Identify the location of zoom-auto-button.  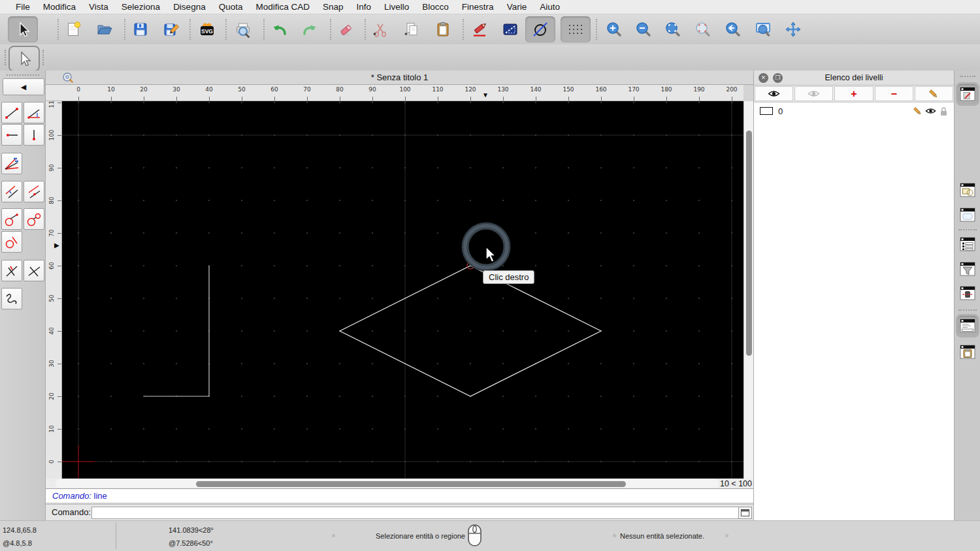
(673, 29).